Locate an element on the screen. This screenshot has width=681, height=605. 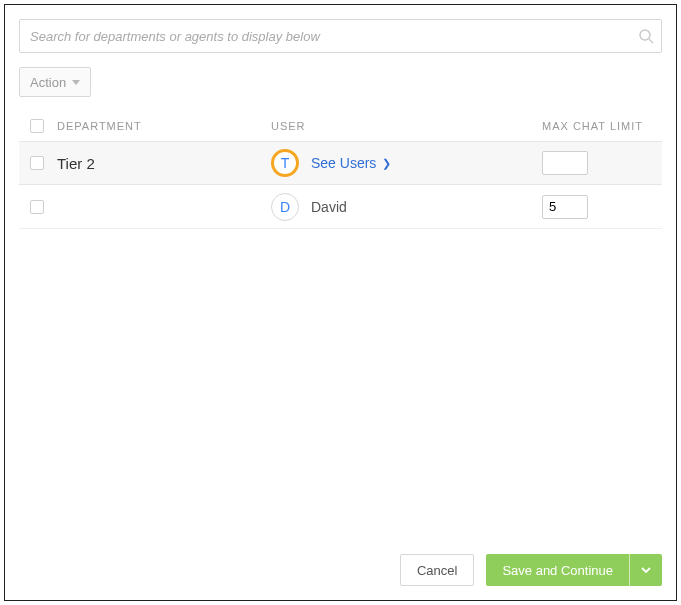
chevron-right-icon: ❯ is located at coordinates (386, 164).